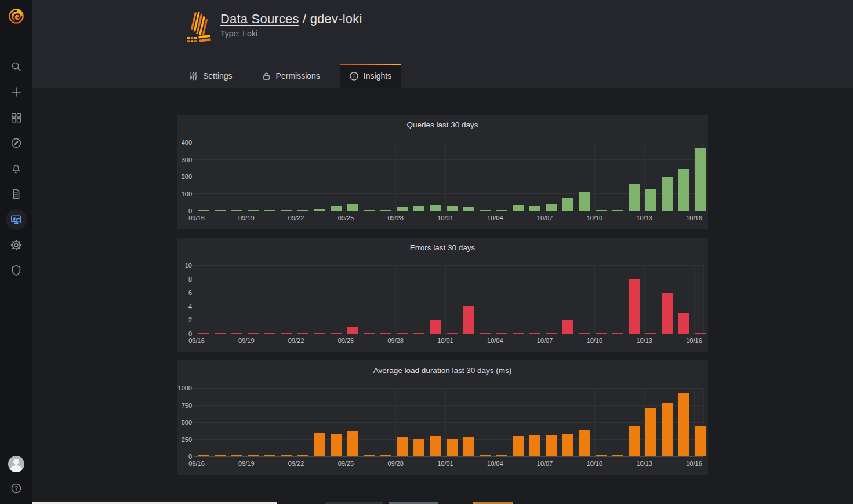  Describe the element at coordinates (16, 143) in the screenshot. I see `sidebar-item-explore-compass` at that location.